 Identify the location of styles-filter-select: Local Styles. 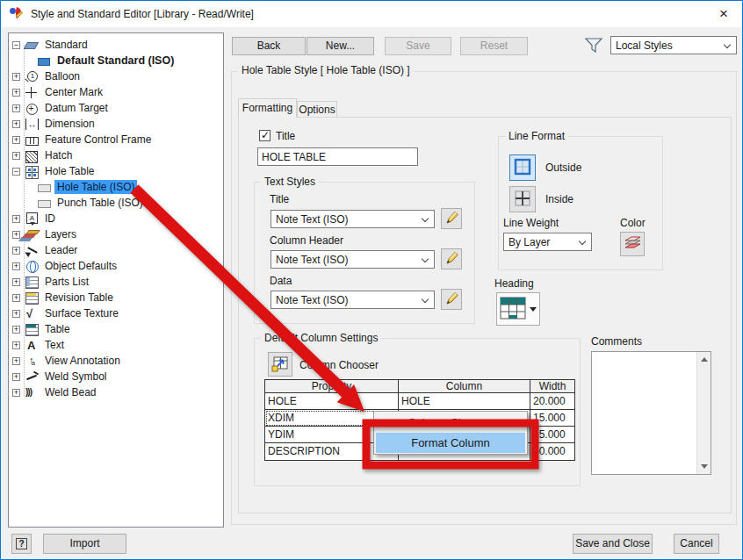
(674, 46).